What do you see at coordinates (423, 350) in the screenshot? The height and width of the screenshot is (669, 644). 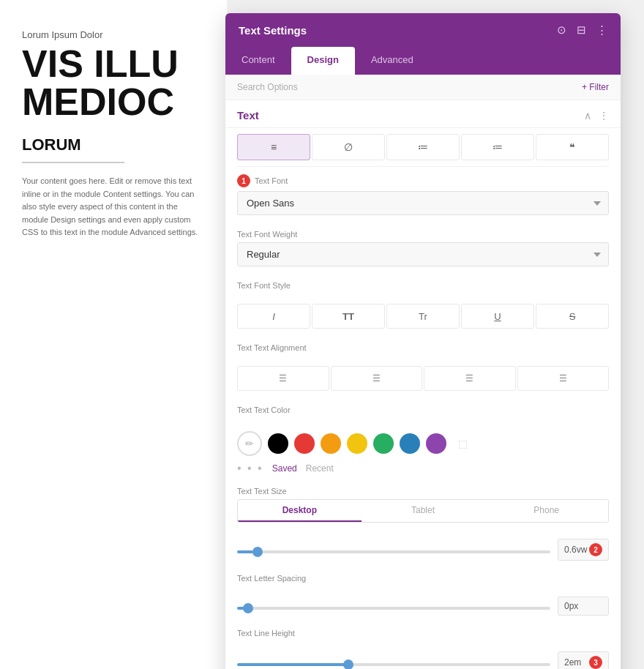 I see `text-alignment-row: Text Text Alignment` at bounding box center [423, 350].